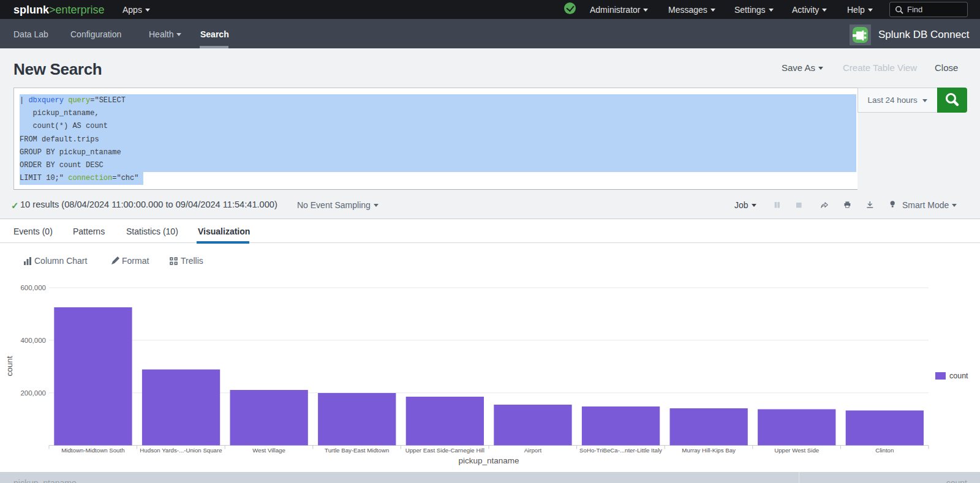 Image resolution: width=980 pixels, height=483 pixels. What do you see at coordinates (33, 288) in the screenshot?
I see `svg-text: 600,000` at bounding box center [33, 288].